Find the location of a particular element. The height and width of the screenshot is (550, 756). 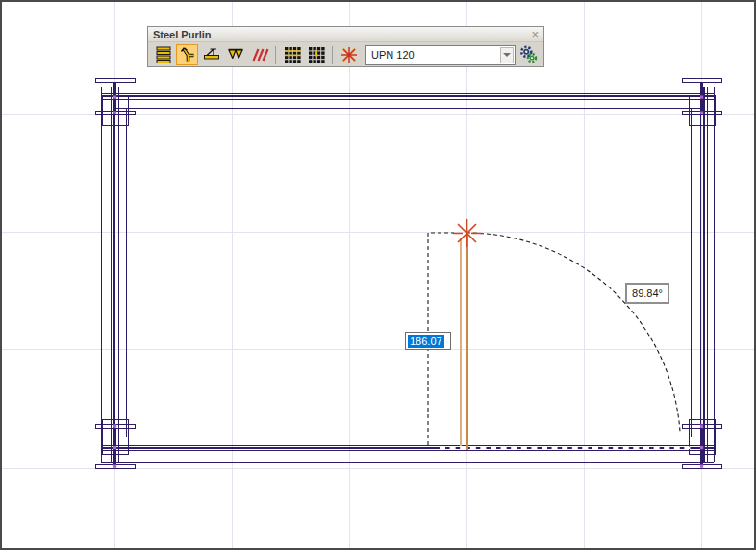

horizontal-purlins-button is located at coordinates (164, 55).